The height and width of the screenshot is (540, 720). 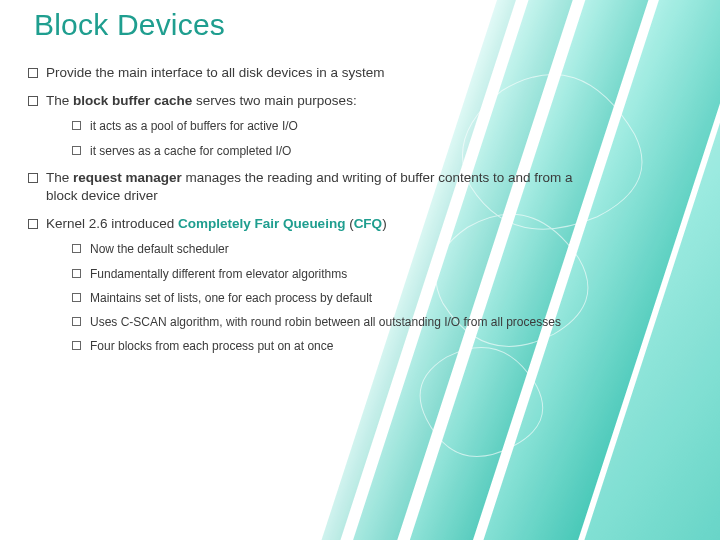 What do you see at coordinates (262, 224) in the screenshot?
I see `emphasis-cfq-name: Completely Fair Queueing` at bounding box center [262, 224].